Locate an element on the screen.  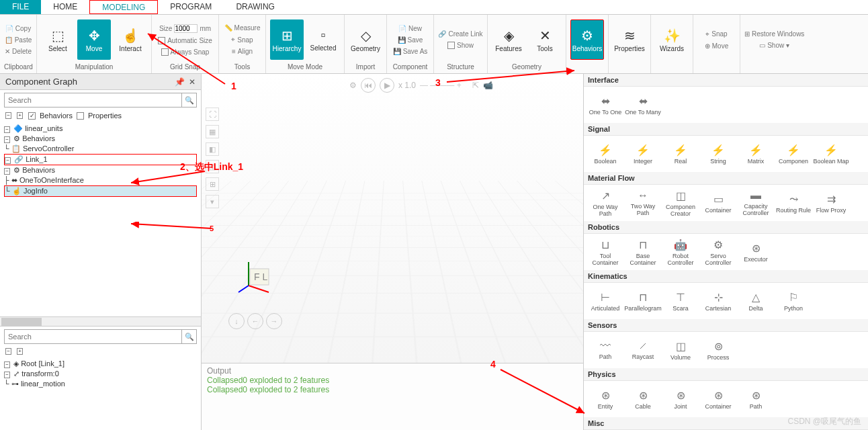
properties-button: ≋Properties is located at coordinates (630, 40).